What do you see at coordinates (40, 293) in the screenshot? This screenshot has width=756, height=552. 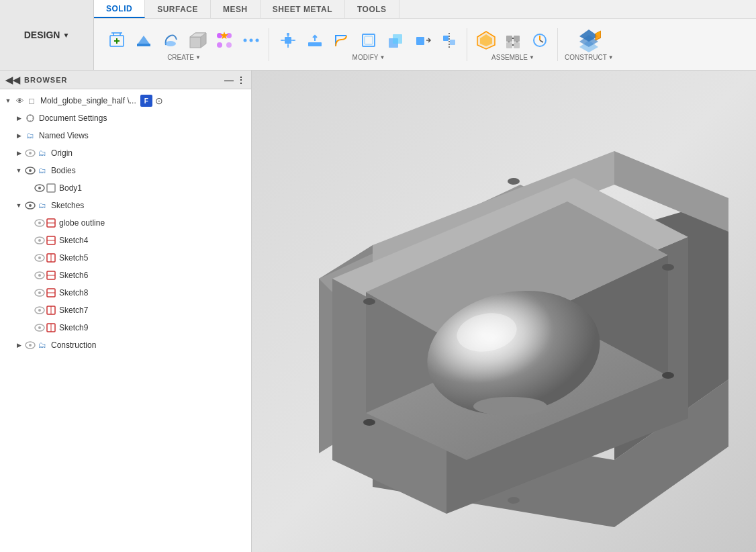 I see `sketch8-visibility` at bounding box center [40, 293].